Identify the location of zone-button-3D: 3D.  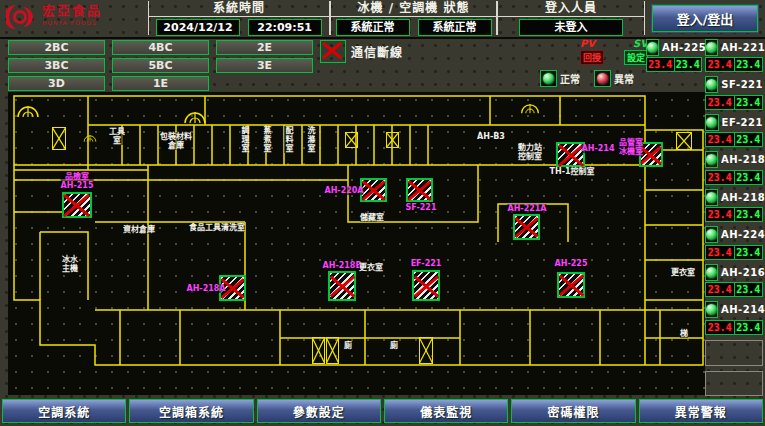
(56, 84).